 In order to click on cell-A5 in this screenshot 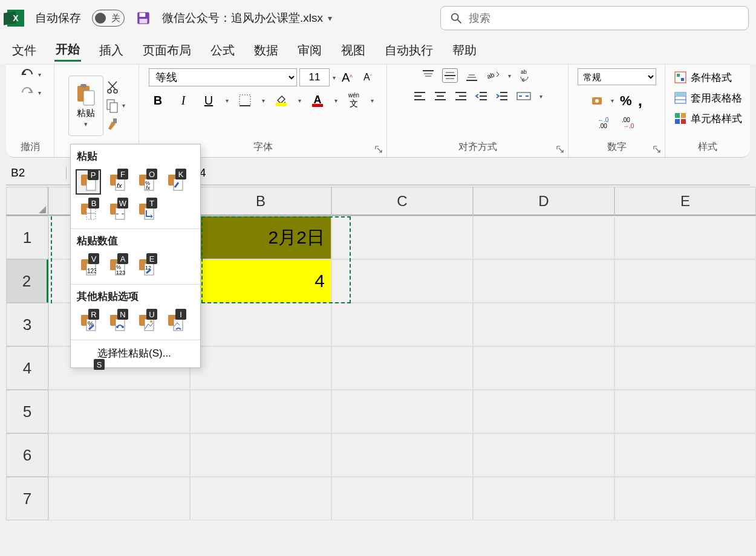, I will do `click(119, 412)`.